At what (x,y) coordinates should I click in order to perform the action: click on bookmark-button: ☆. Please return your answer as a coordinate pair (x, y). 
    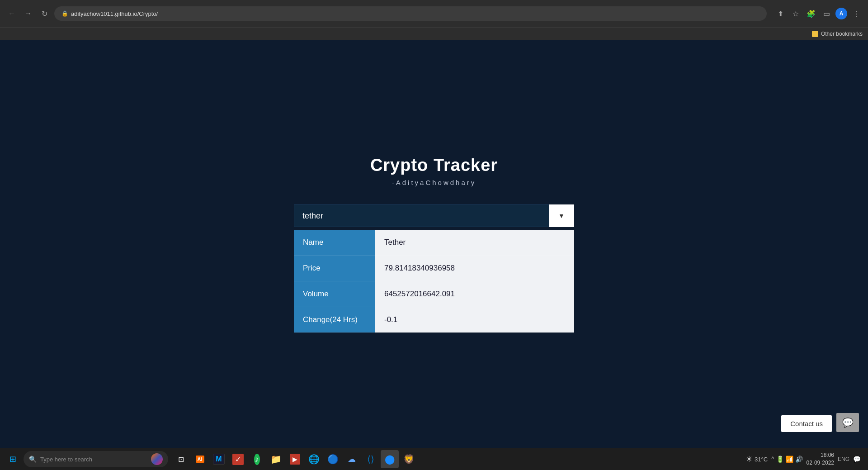
    Looking at the image, I should click on (796, 14).